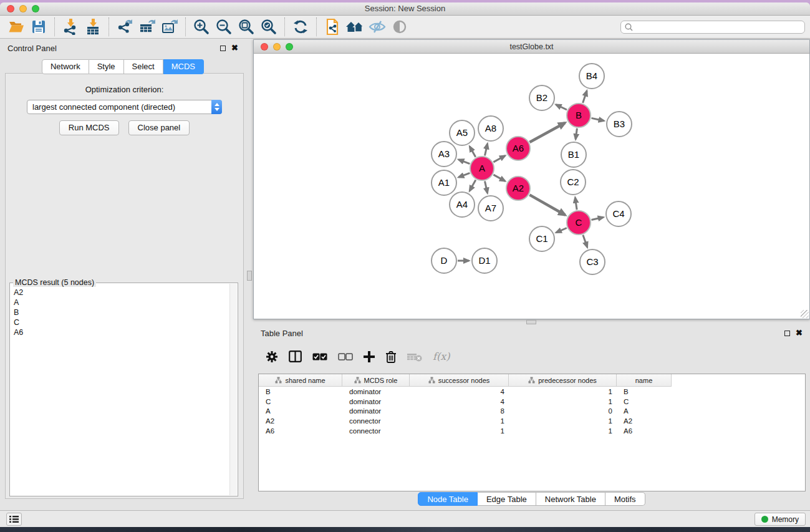  I want to click on mcds-result-item: A6, so click(122, 332).